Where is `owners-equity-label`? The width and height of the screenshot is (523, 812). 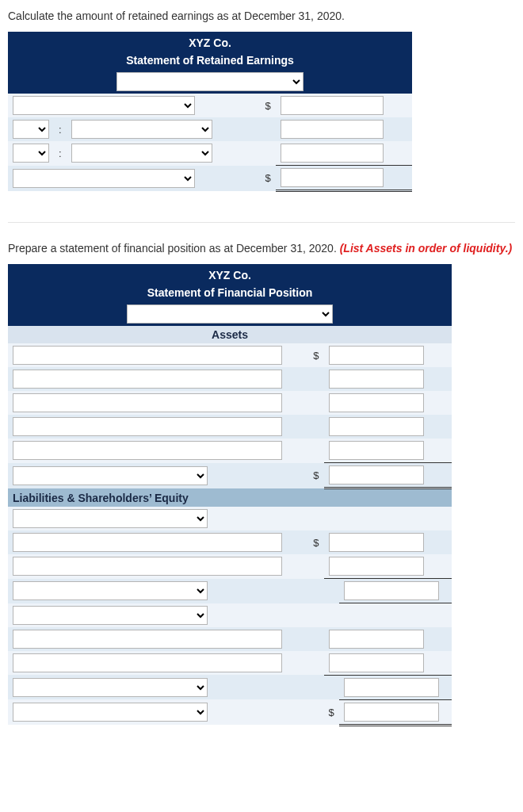
owners-equity-label is located at coordinates (110, 615).